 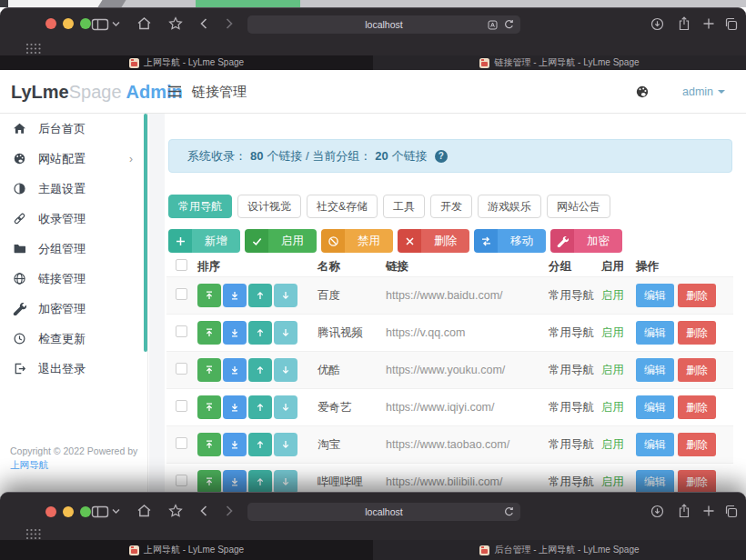 What do you see at coordinates (451, 206) in the screenshot?
I see `group-tab-dev: 开发` at bounding box center [451, 206].